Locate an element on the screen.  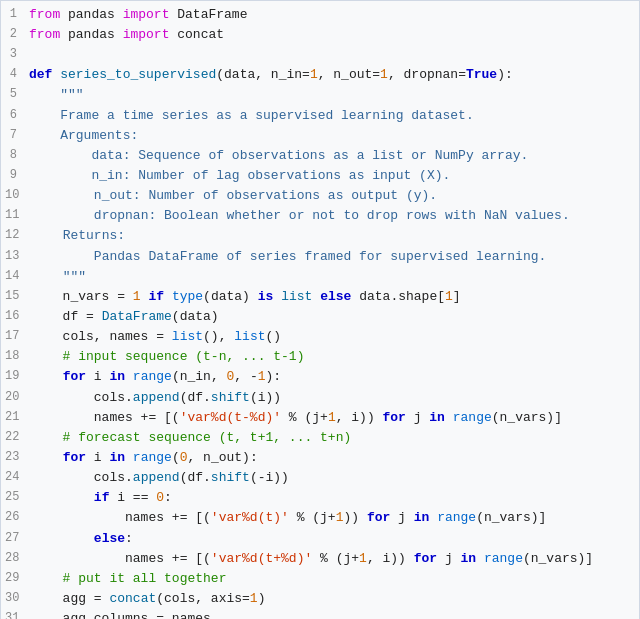
plain-token: DataFrame is located at coordinates (208, 14).